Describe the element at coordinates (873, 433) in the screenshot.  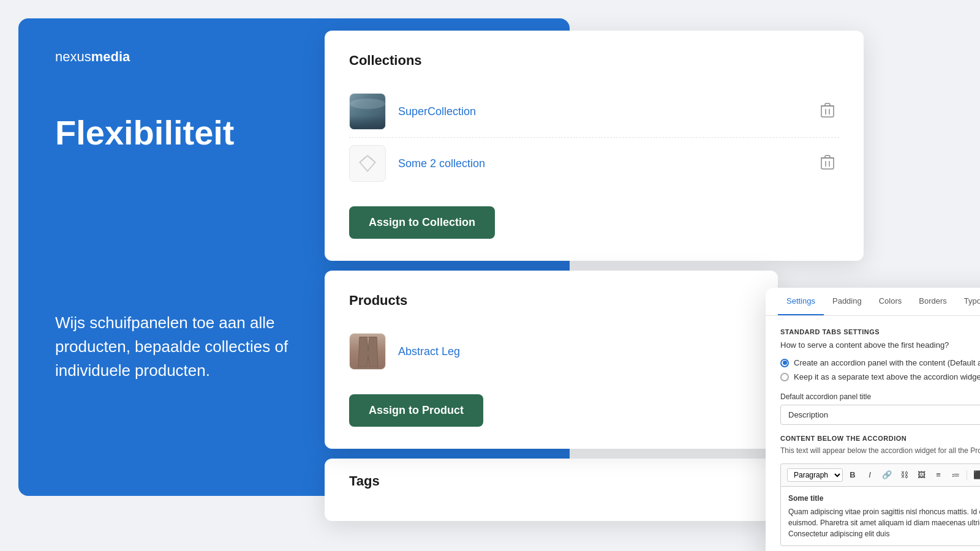
I see `settings-body: STANDARD TABS SETTINGS How to serve a co…` at that location.